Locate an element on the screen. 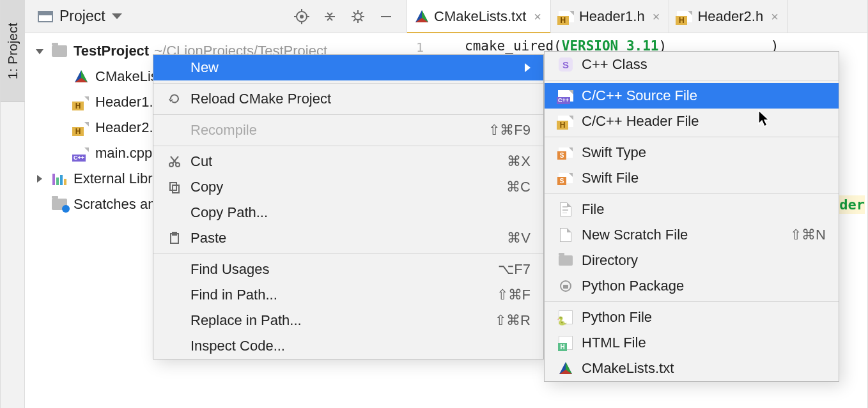 The height and width of the screenshot is (408, 868). menu-item-label: Python File is located at coordinates (617, 317).